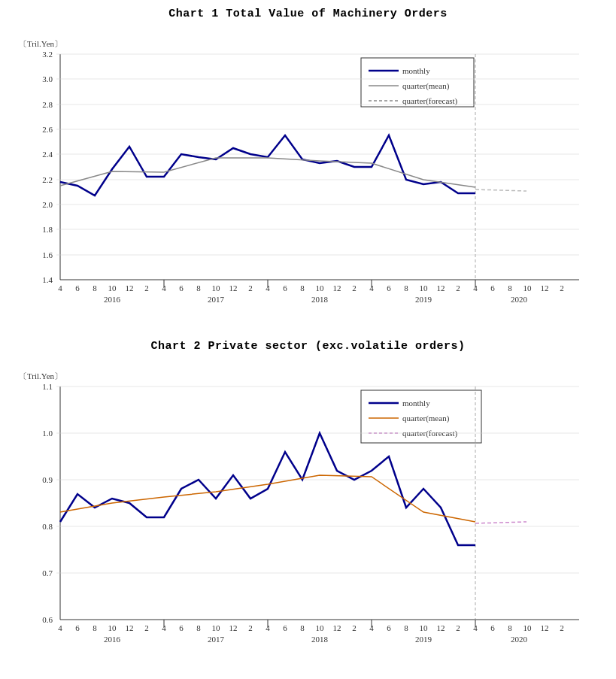 This screenshot has height=679, width=616. Describe the element at coordinates (475, 628) in the screenshot. I see `chart2-m4-2020: 4` at that location.